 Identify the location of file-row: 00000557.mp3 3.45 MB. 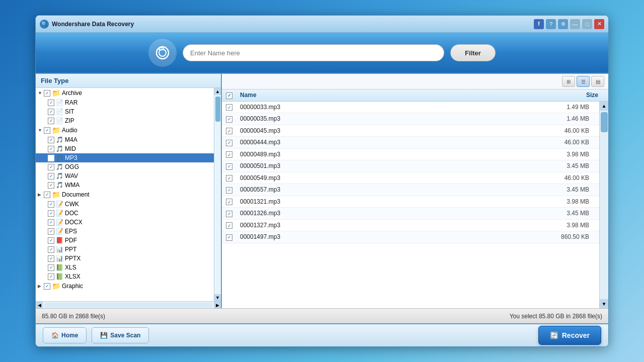
(411, 190).